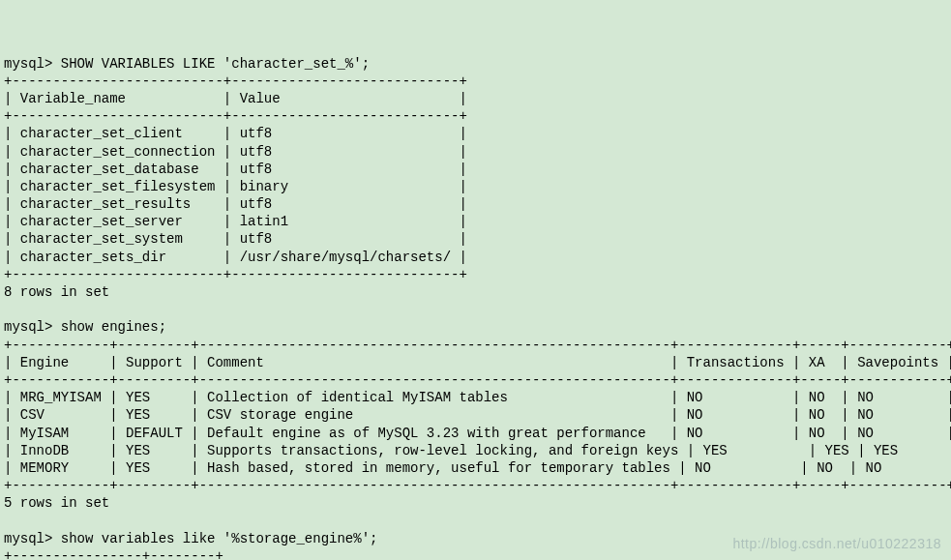  Describe the element at coordinates (56, 292) in the screenshot. I see `result-summary: 8 rows in set` at that location.